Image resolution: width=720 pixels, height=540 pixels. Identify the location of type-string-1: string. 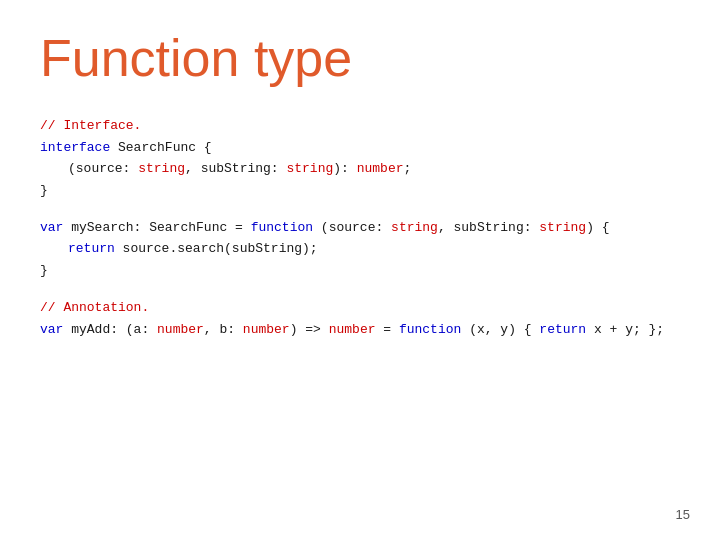
(162, 168).